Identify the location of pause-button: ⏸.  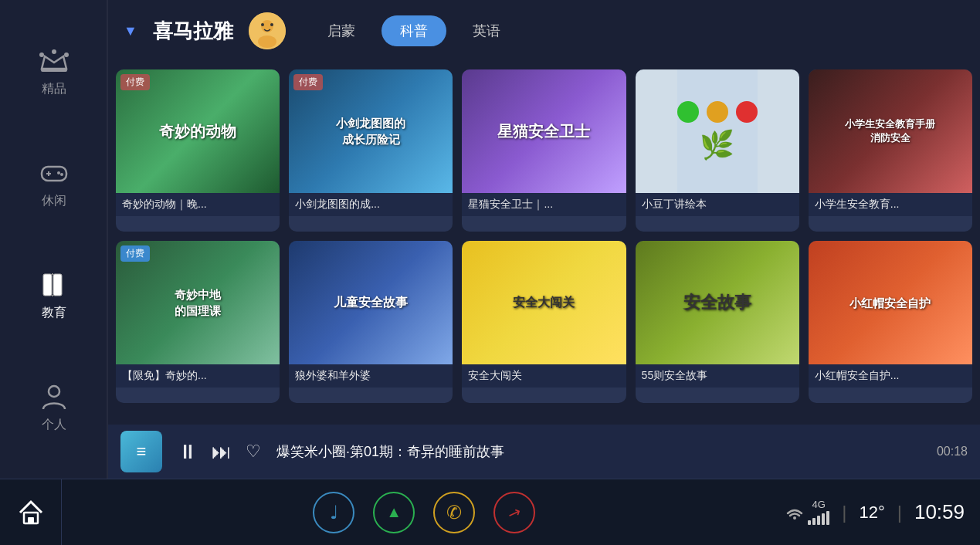
(188, 452).